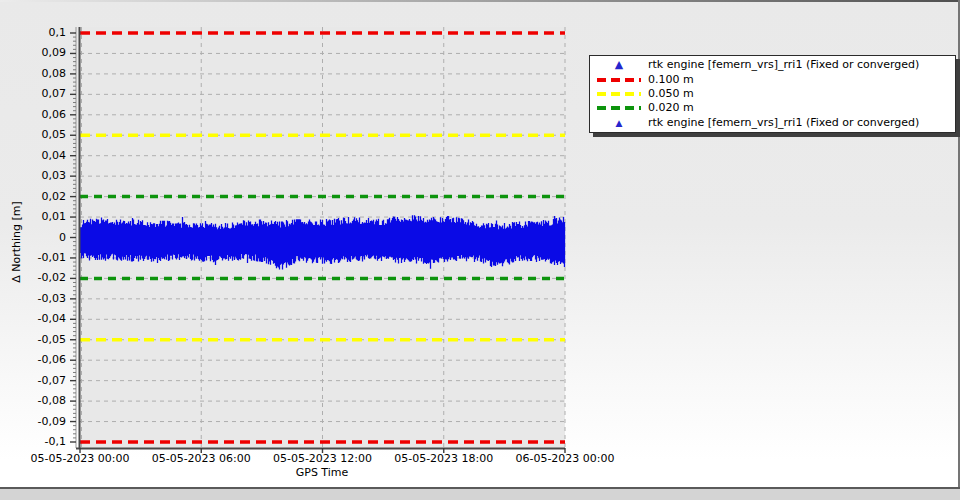  What do you see at coordinates (33, 74) in the screenshot?
I see `y-tick-label: 0,08` at bounding box center [33, 74].